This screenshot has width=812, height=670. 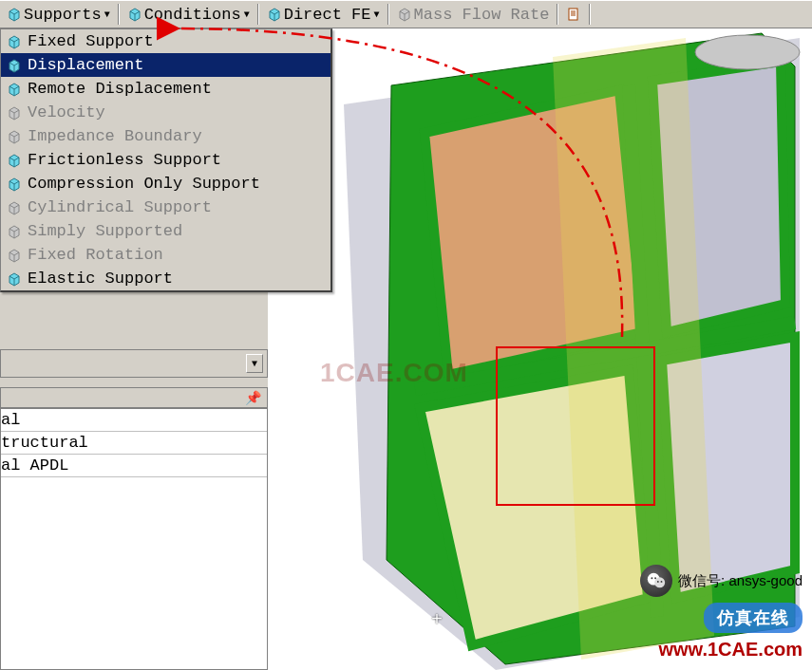 I want to click on menu-item-label: Fixed Rotation, so click(x=95, y=254).